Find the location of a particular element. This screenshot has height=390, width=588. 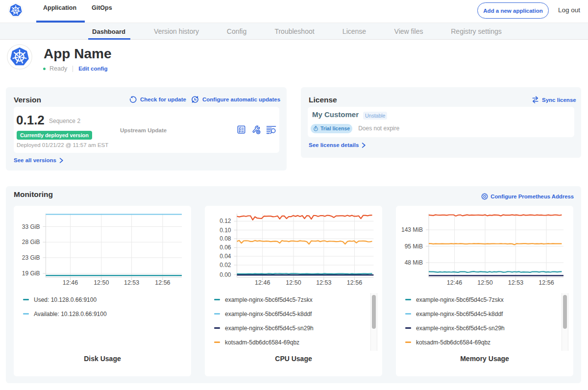

svg-text: 143 MiB is located at coordinates (412, 230).